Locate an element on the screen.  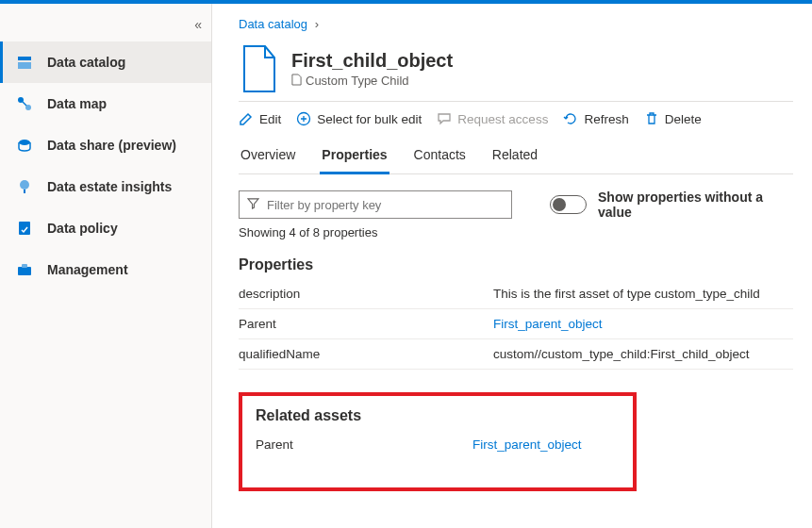
property-key: description is located at coordinates (366, 294).